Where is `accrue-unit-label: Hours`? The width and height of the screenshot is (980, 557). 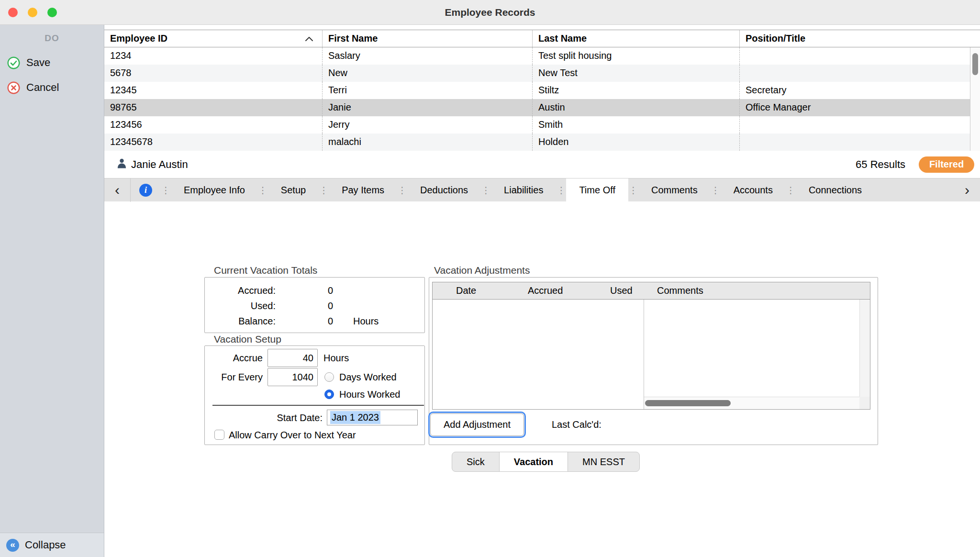 accrue-unit-label: Hours is located at coordinates (336, 358).